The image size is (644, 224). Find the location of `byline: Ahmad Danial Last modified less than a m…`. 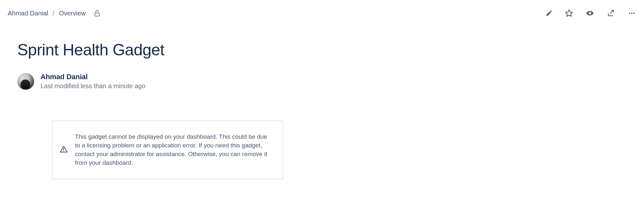

byline: Ahmad Danial Last modified less than a m… is located at coordinates (327, 81).